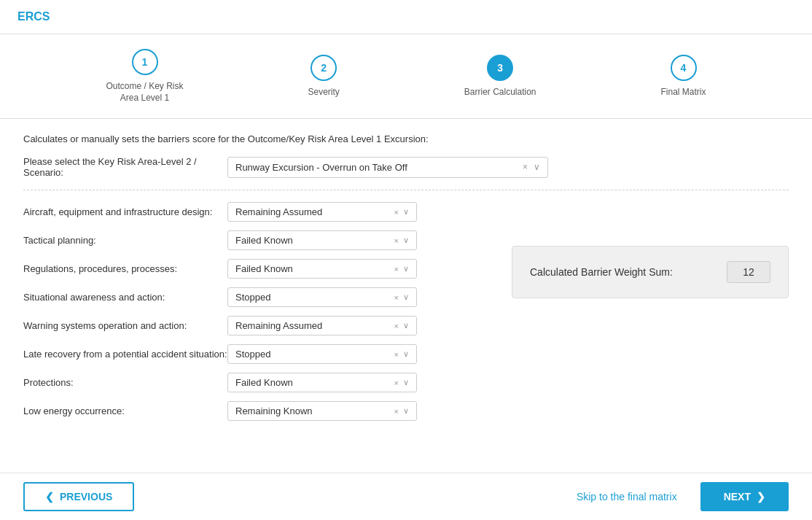  Describe the element at coordinates (397, 383) in the screenshot. I see `barrier-clear-icon-6: ×` at that location.